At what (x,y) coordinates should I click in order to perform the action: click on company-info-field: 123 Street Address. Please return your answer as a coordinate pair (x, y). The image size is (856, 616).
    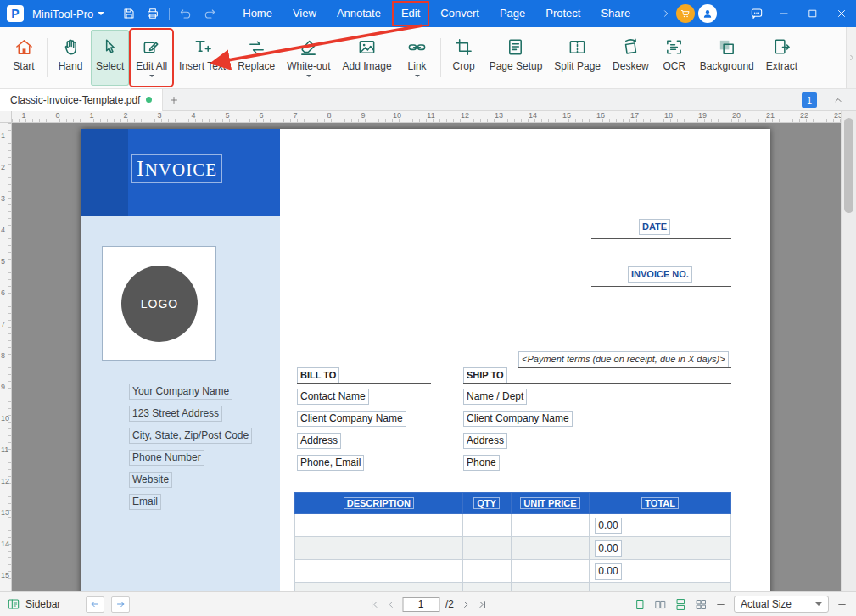
    Looking at the image, I should click on (176, 414).